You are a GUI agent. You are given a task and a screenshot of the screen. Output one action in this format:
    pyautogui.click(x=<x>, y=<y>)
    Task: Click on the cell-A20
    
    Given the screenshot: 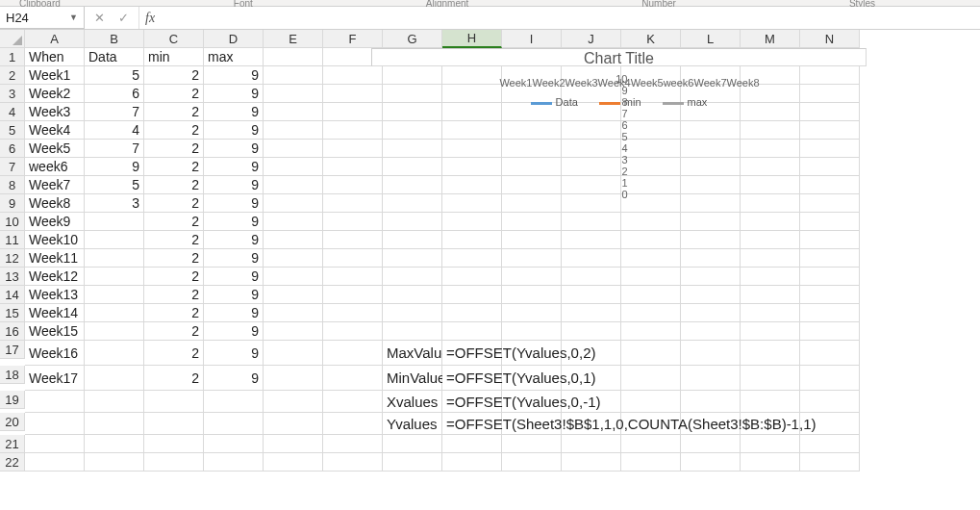 What is the action you would take?
    pyautogui.click(x=55, y=423)
    